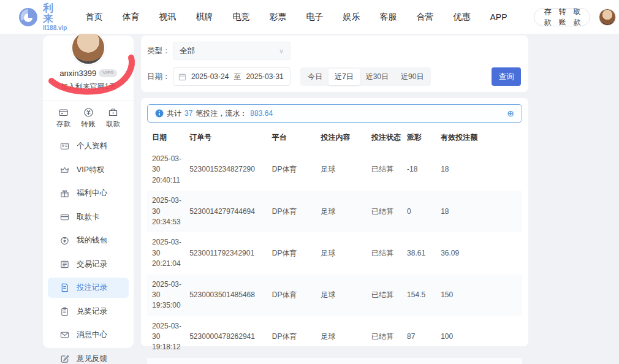 The image size is (619, 364). Describe the element at coordinates (165, 137) in the screenshot. I see `col-date: 日期` at that location.